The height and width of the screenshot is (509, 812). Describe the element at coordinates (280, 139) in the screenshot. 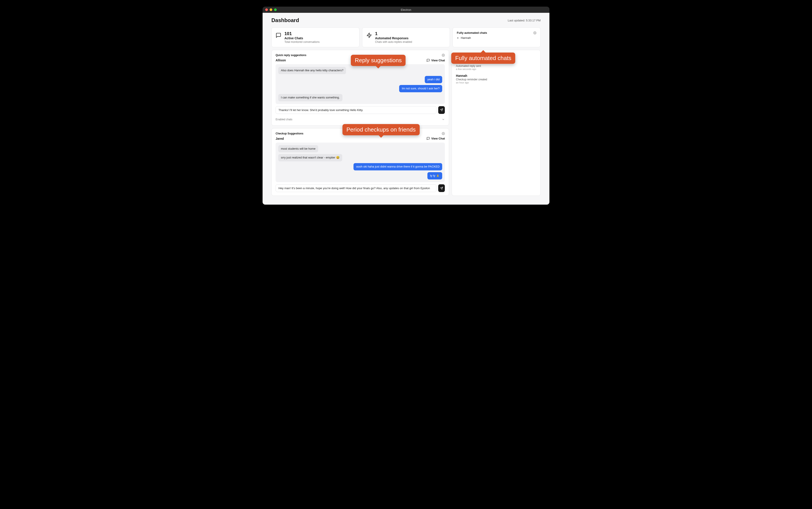

I see `checkup-chat-name: Jared` at that location.